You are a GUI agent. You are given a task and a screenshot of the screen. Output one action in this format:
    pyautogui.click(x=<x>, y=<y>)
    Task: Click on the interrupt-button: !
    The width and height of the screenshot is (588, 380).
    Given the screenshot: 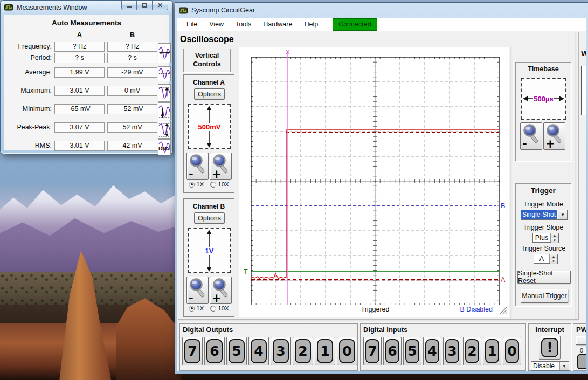 What is the action you would take?
    pyautogui.click(x=550, y=348)
    